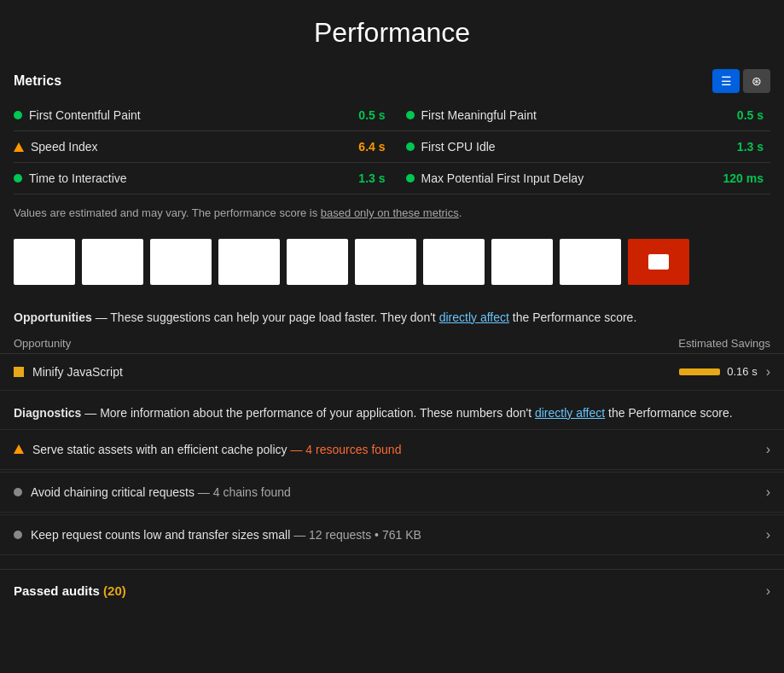 The height and width of the screenshot is (673, 784). Describe the element at coordinates (392, 409) in the screenshot. I see `diagnostics-header: Diagnostics — More information about the…` at that location.